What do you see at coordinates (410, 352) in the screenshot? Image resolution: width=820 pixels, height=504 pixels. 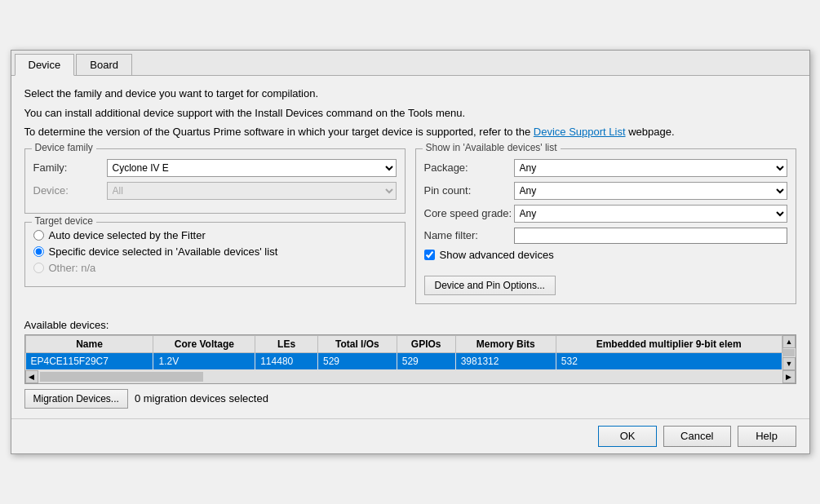 I see `scrollbar-area: Name Core Voltage LEs Total I/Os GPIOs M…` at bounding box center [410, 352].